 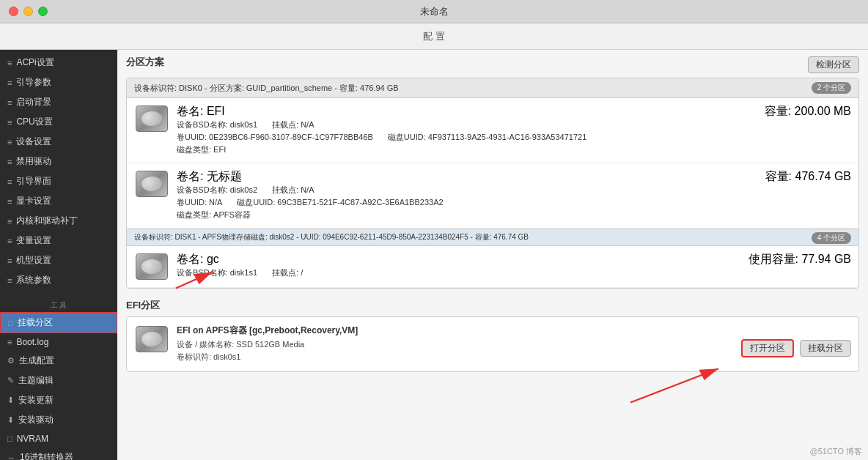 I want to click on sidebar-item-label: 设备设置, so click(x=34, y=142).